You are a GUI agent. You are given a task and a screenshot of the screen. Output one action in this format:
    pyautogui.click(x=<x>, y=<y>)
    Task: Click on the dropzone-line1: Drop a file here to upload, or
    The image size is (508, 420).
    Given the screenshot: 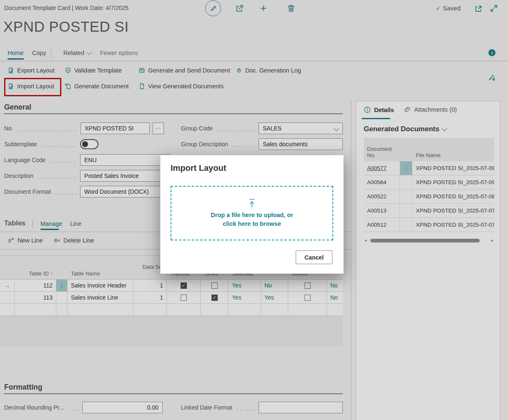 What is the action you would take?
    pyautogui.click(x=252, y=215)
    